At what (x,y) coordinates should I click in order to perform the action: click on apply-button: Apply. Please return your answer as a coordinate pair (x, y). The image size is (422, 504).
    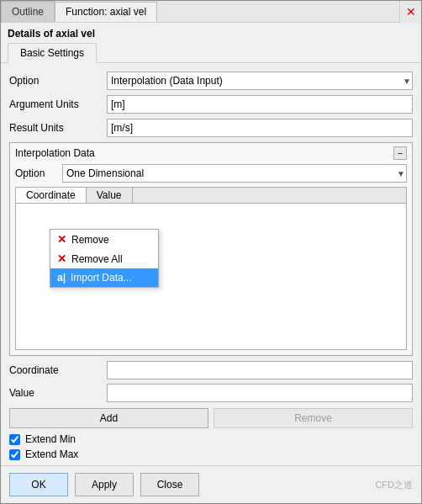
    Looking at the image, I should click on (104, 485).